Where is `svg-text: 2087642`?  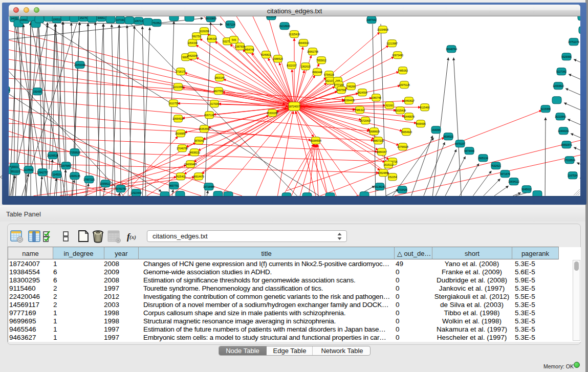 svg-text: 2087642 is located at coordinates (372, 20).